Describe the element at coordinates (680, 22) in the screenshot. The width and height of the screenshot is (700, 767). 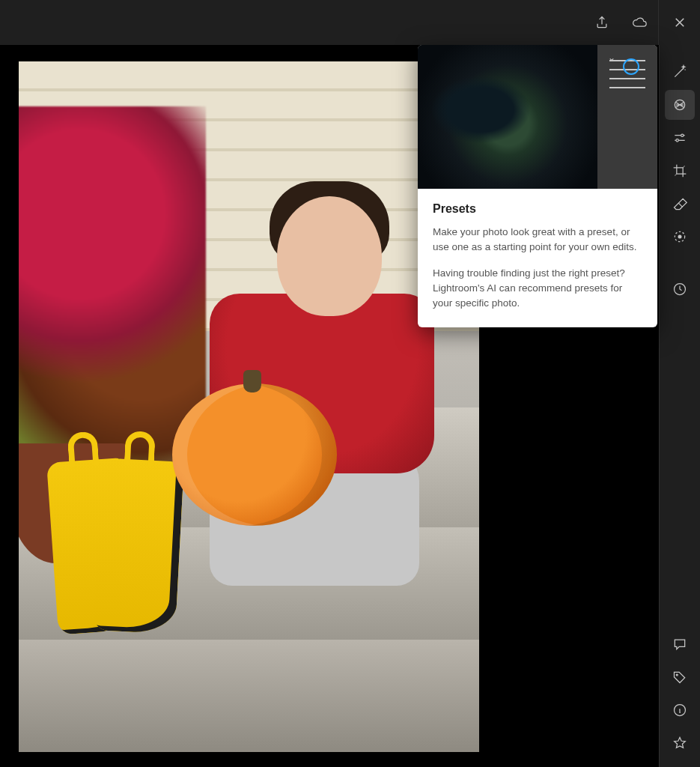
I see `close-button` at that location.